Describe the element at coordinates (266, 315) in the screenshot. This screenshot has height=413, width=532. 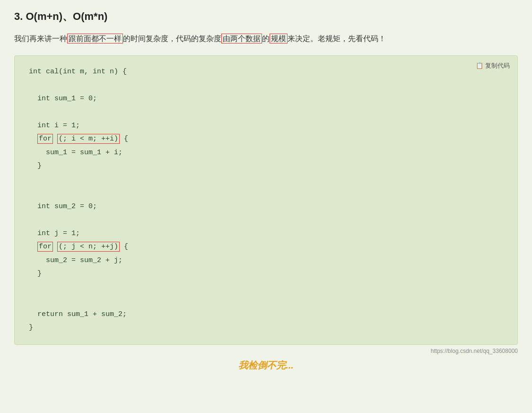
I see `code-line-return: return sum_1 + sum_2;` at that location.